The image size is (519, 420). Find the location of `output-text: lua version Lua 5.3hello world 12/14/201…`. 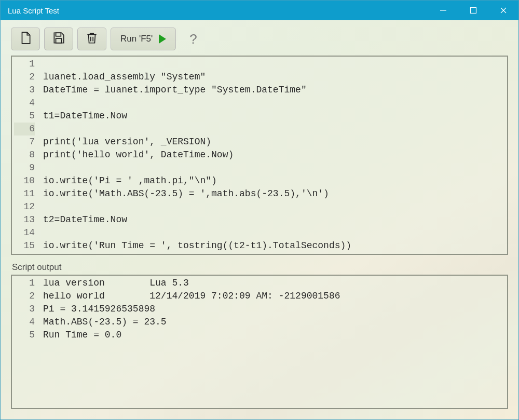

output-text: lua version Lua 5.3hello world 12/14/201… is located at coordinates (192, 309).